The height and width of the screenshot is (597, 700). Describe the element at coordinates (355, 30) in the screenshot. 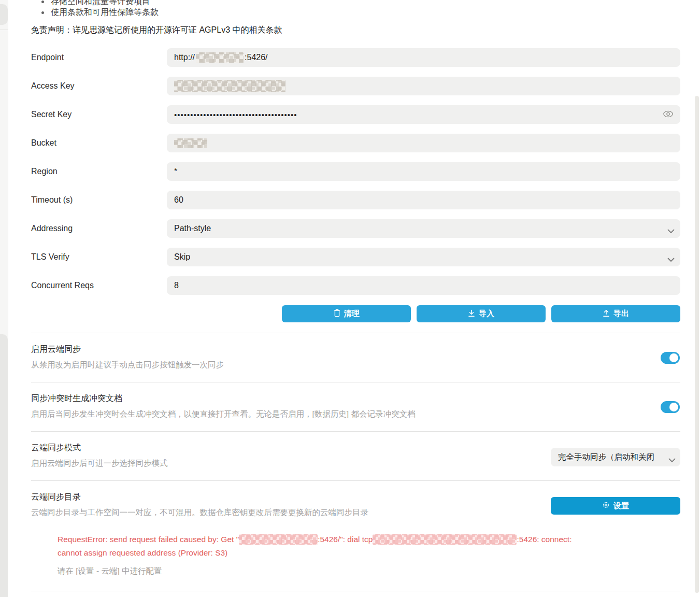

I see `disclaimer-text: 免责声明：详见思源笔记所使用的开源许可证 AGPLv3 中的相关条款` at that location.